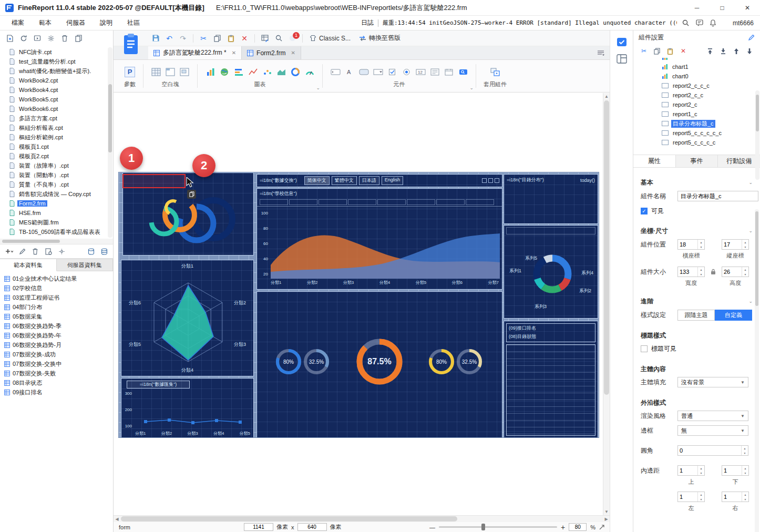 The width and height of the screenshot is (760, 532). Describe the element at coordinates (747, 8) in the screenshot. I see `close-button: ✕` at that location.